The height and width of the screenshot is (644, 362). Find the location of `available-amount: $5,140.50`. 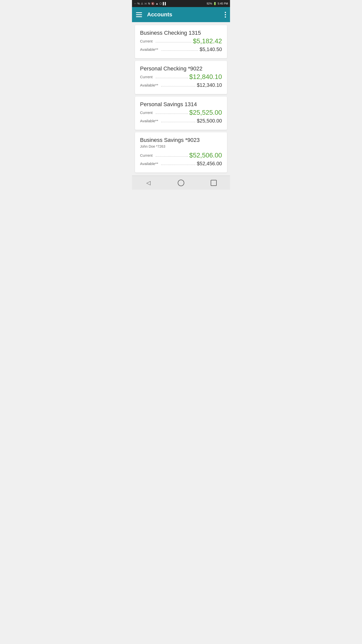

available-amount: $5,140.50 is located at coordinates (211, 49).